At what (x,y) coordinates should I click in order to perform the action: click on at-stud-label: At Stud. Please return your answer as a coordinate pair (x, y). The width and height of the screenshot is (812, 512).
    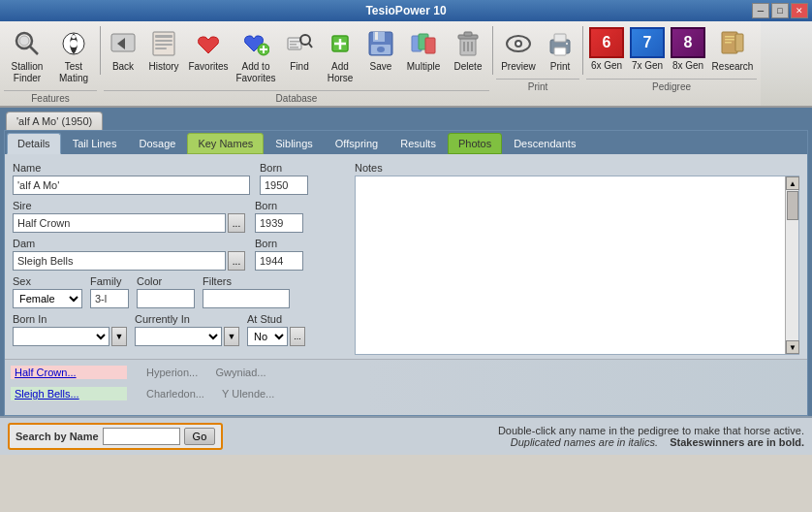
    Looking at the image, I should click on (276, 319).